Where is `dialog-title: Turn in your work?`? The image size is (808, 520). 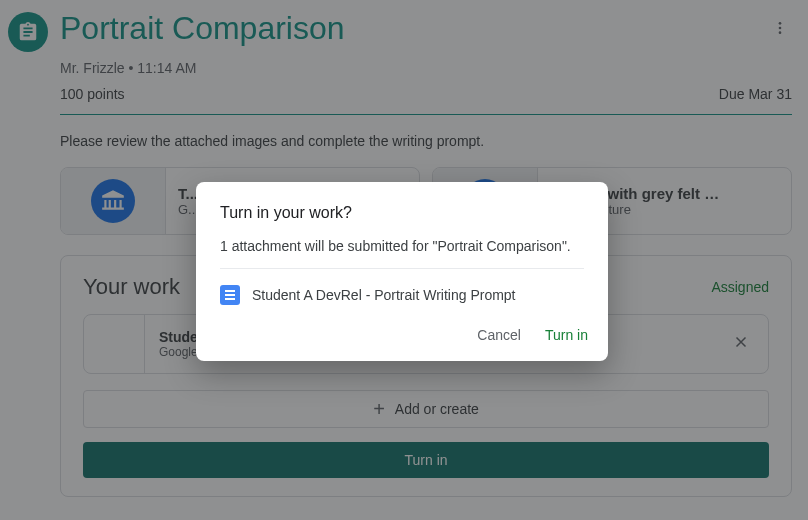
dialog-title: Turn in your work? is located at coordinates (402, 210).